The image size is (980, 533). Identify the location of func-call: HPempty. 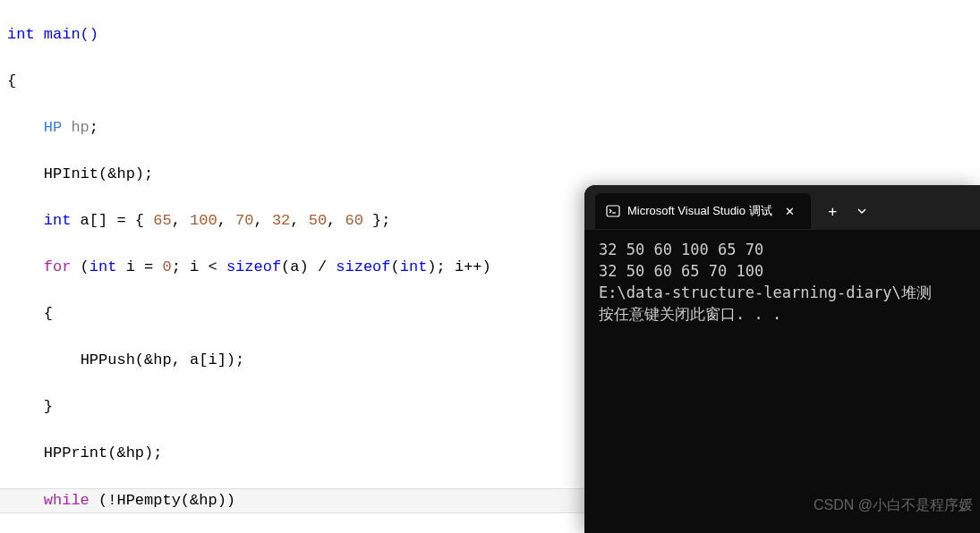
(149, 501).